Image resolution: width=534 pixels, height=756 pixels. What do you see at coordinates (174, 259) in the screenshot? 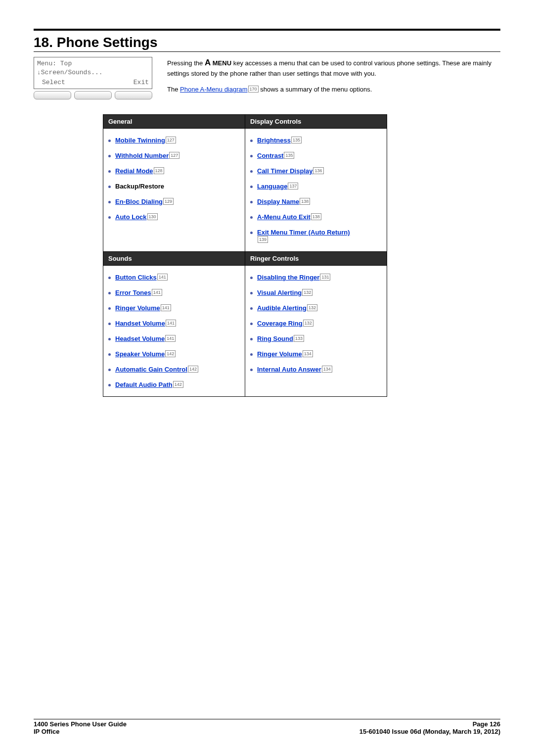
I see `th-sounds: Sounds` at bounding box center [174, 259].